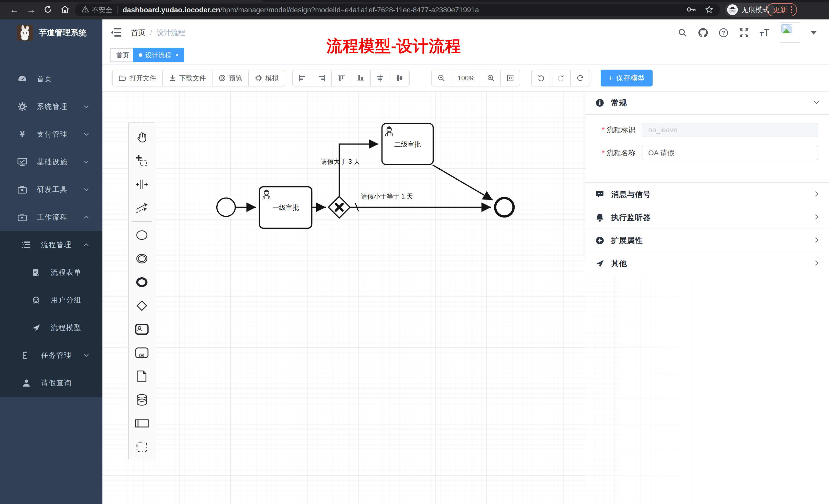 The image size is (829, 504). I want to click on align-right-button, so click(322, 78).